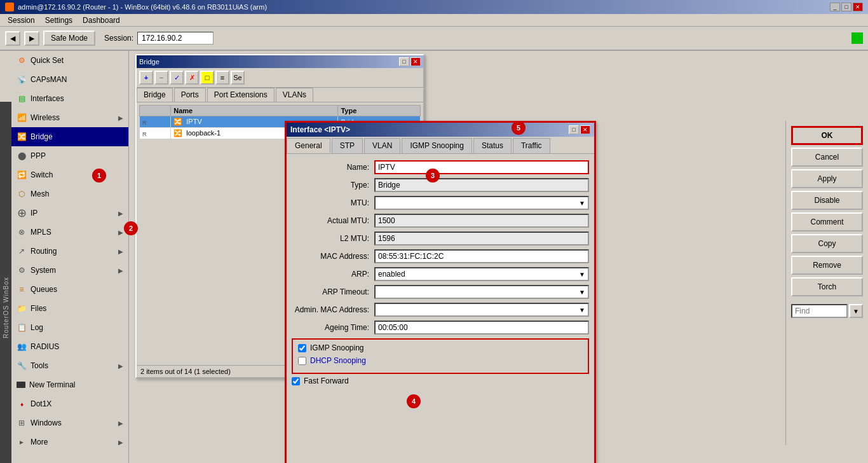  I want to click on minimize-button: _, so click(835, 7).